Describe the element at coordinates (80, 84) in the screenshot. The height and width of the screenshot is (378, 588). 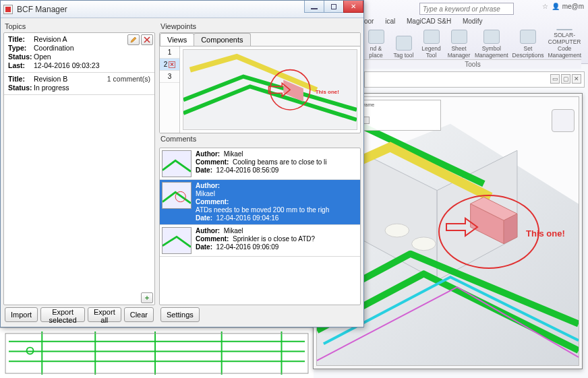
I see `topic-item: 1 comment(s) Title:Revision B Status:In …` at that location.